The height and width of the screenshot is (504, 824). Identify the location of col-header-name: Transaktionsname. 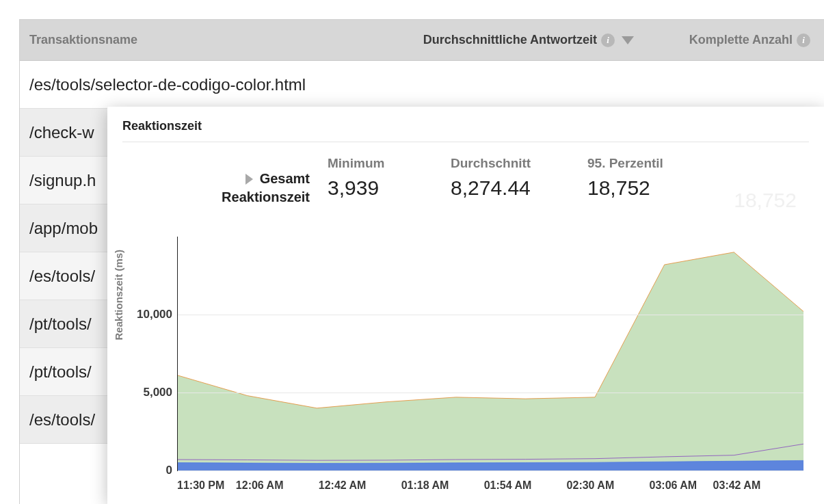
(208, 40).